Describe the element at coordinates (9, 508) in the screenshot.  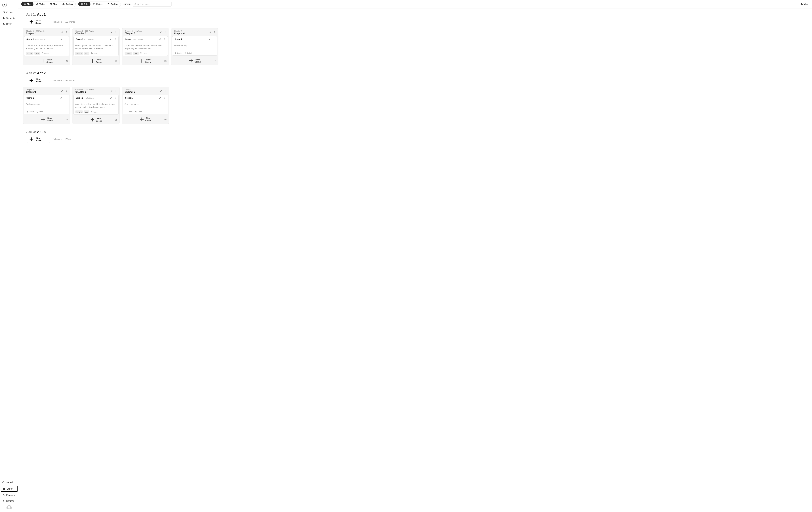
I see `avatar` at that location.